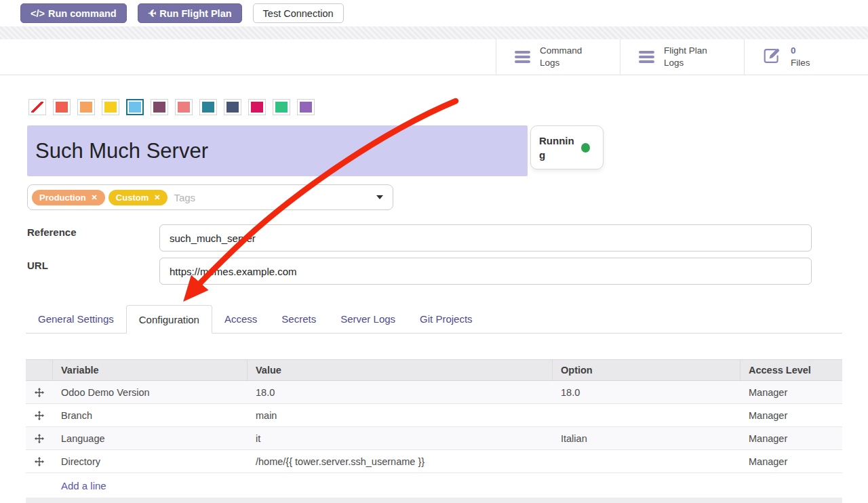 This screenshot has width=868, height=503. What do you see at coordinates (561, 50) in the screenshot?
I see `command-logs-label-line1: Command` at bounding box center [561, 50].